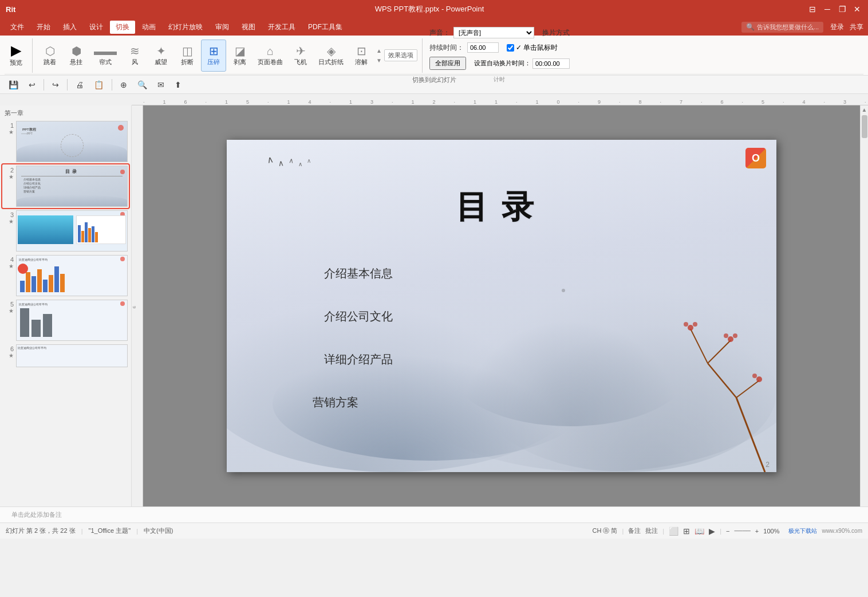 Image resolution: width=868 pixels, height=597 pixels. Describe the element at coordinates (65, 356) in the screenshot. I see `slide-item-6: 6 ★ 比亚迪商业公司年平均` at that location.